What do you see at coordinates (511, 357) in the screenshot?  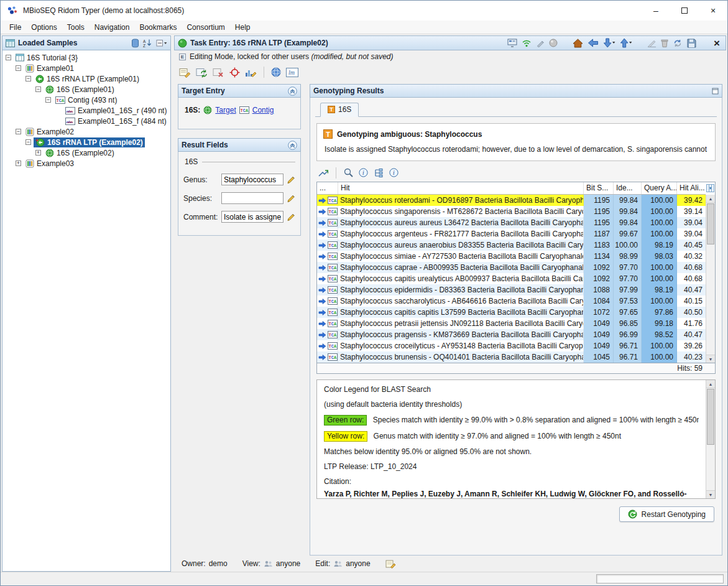 I see `hit-row: TCAStaphylococcus brunensis - OQ401401 B…` at bounding box center [511, 357].